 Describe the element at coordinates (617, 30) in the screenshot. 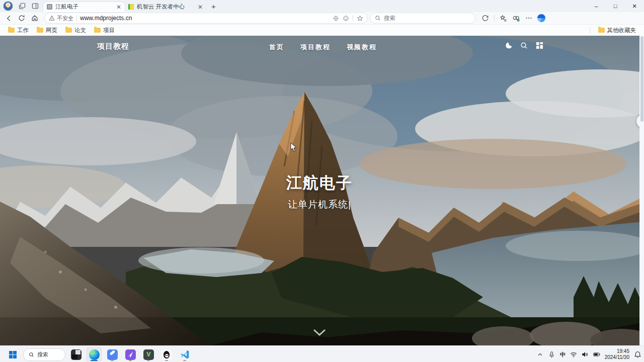

I see `other-favorites-folder: 其他收藏夹` at that location.